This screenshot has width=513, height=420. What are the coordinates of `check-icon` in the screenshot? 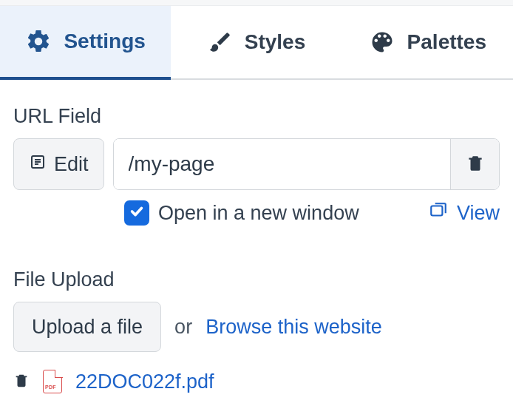 It's located at (137, 213).